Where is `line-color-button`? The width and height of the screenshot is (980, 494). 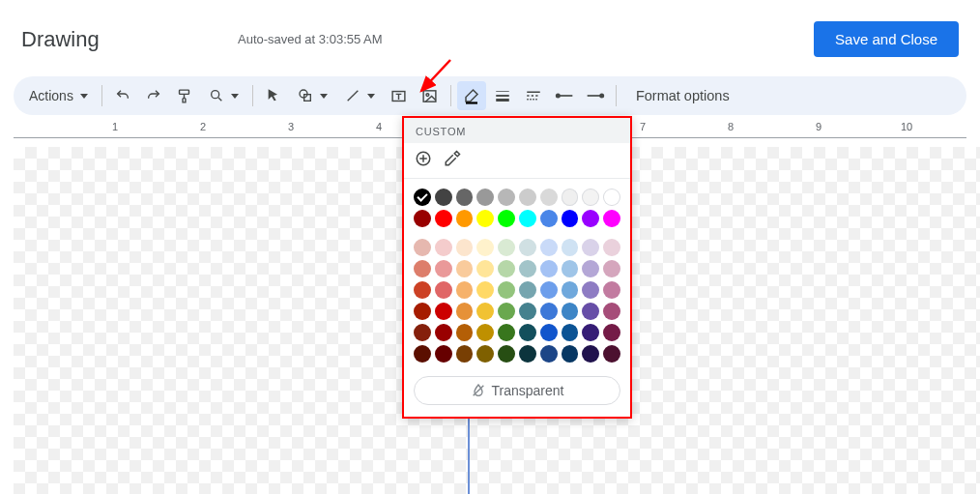 line-color-button is located at coordinates (472, 96).